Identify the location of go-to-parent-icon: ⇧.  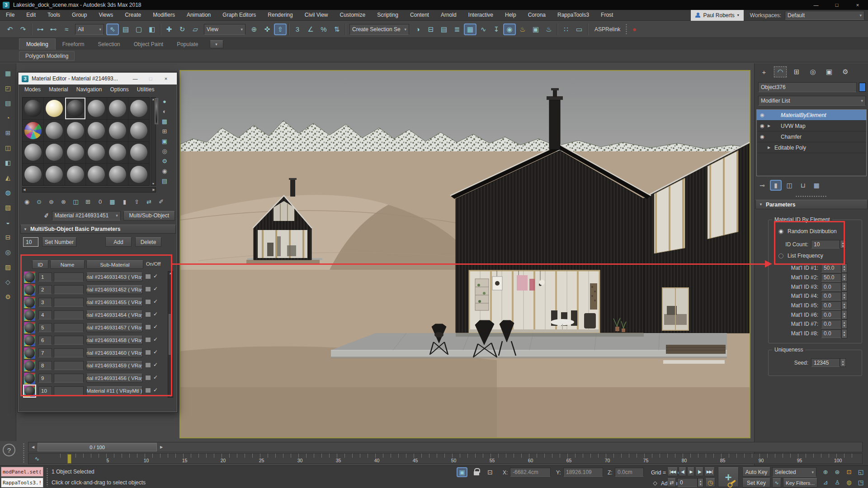
(137, 202).